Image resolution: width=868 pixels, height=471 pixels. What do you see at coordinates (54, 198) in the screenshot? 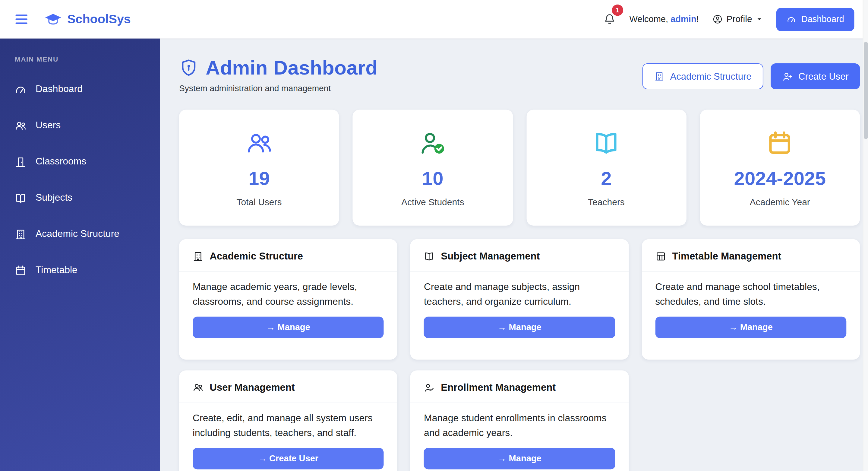
I see `sidebar-item-label: Subjects` at bounding box center [54, 198].